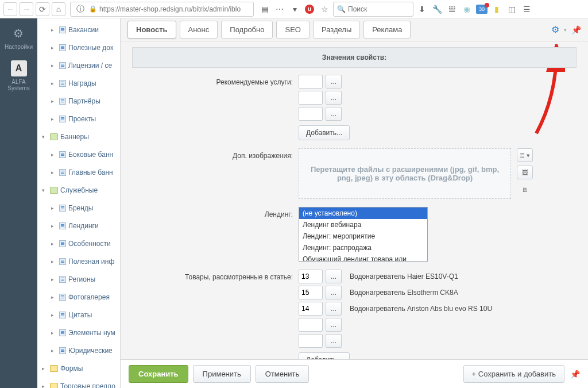  I want to click on footer-pin-icon: 📌, so click(575, 374).